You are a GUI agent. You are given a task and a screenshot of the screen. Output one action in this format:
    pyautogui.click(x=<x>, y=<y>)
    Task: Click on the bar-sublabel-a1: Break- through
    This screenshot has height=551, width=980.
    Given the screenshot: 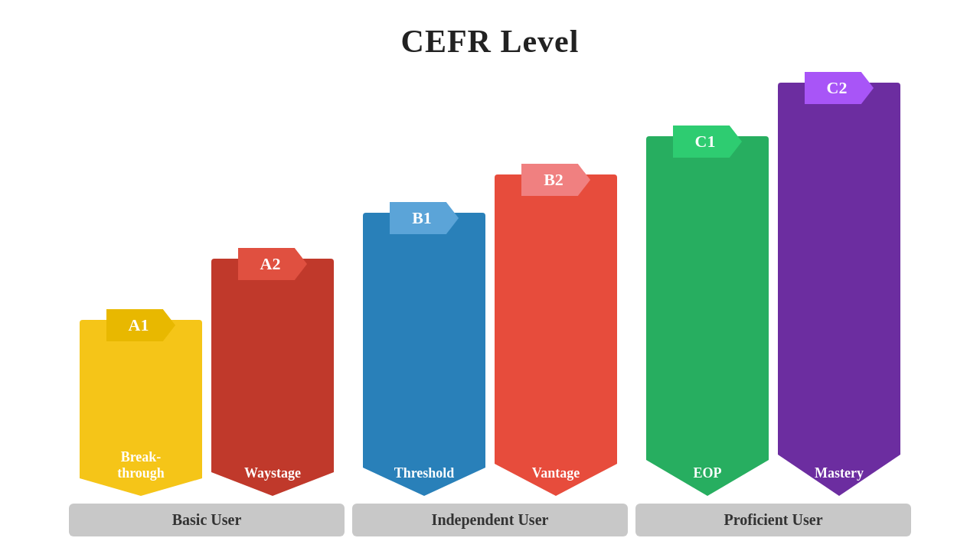 What is the action you would take?
    pyautogui.click(x=141, y=465)
    